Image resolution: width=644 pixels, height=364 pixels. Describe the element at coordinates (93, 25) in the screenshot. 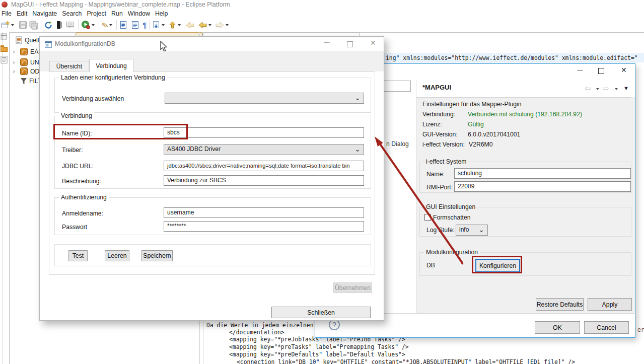

I see `run-dropdown` at that location.